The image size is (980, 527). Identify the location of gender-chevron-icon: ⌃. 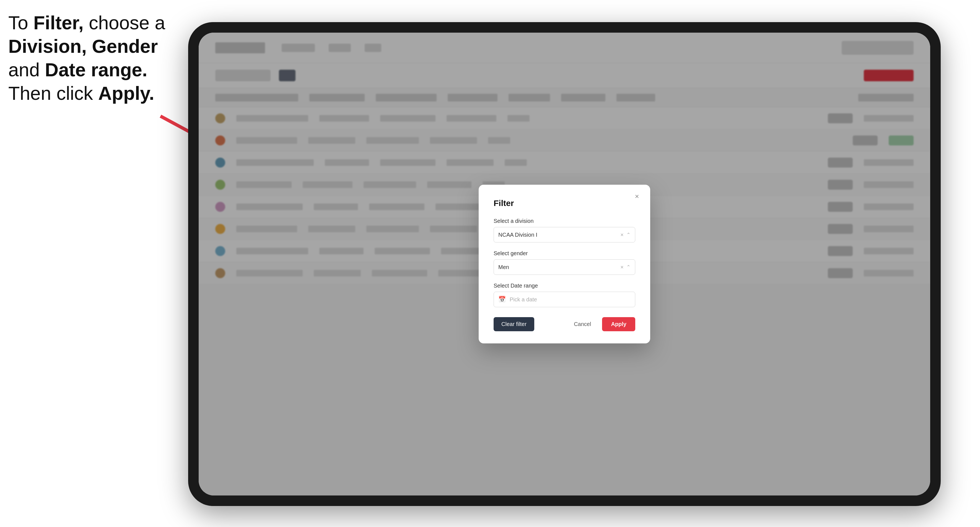
(628, 267).